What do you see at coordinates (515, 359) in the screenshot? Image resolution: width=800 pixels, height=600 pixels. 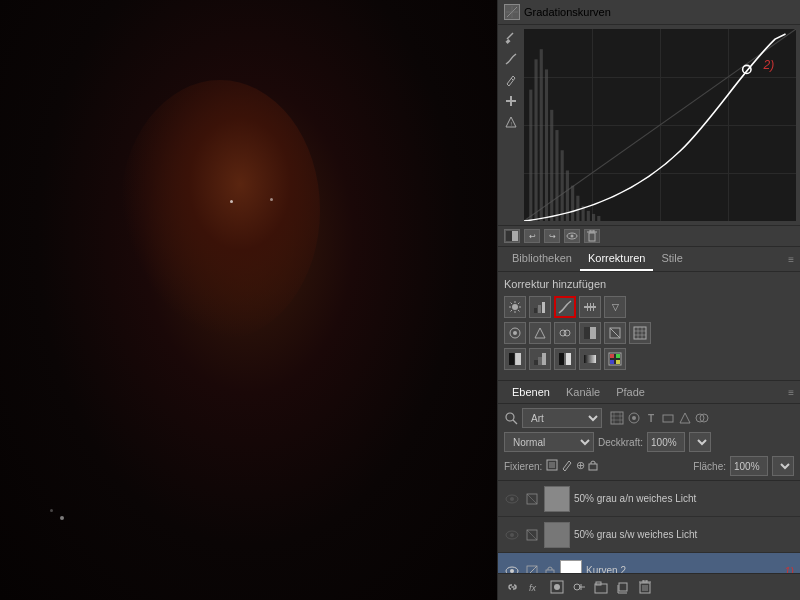 I see `corr-invert` at bounding box center [515, 359].